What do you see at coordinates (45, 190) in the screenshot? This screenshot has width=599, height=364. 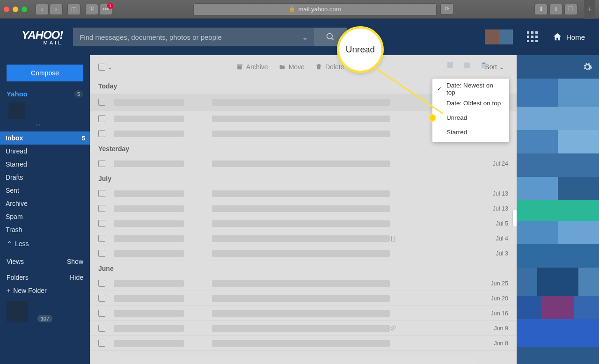 I see `folder-sent: Sent` at bounding box center [45, 190].